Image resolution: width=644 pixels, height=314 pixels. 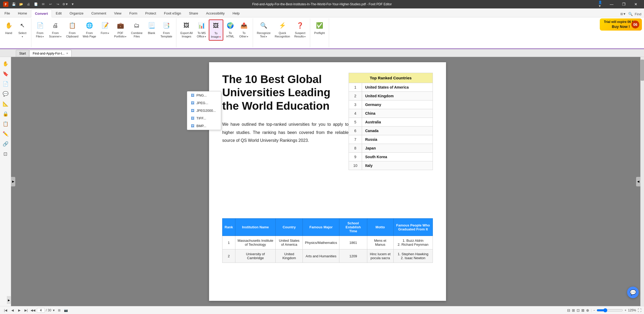 What do you see at coordinates (42, 13) in the screenshot?
I see `tab-convert: Convert` at bounding box center [42, 13].